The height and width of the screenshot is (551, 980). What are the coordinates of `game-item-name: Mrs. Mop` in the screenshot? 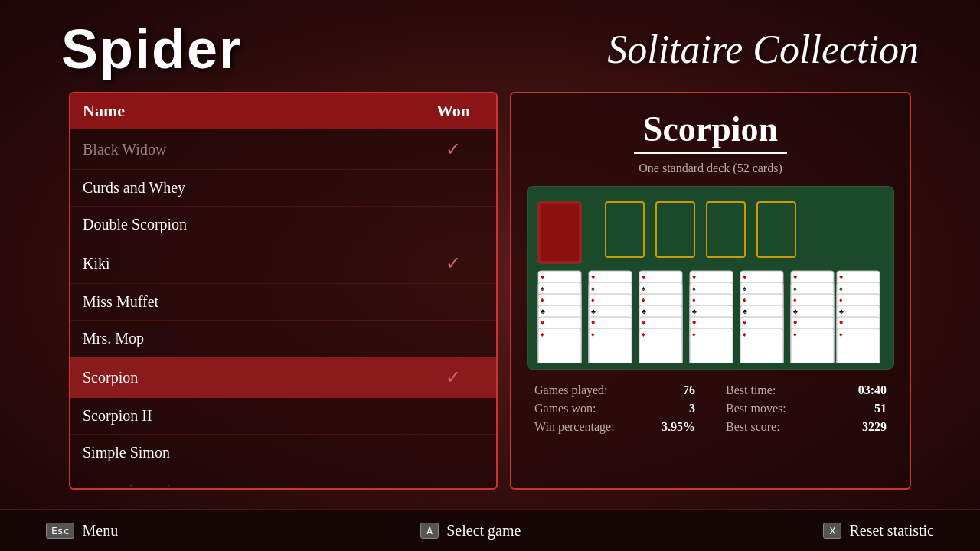 It's located at (253, 338).